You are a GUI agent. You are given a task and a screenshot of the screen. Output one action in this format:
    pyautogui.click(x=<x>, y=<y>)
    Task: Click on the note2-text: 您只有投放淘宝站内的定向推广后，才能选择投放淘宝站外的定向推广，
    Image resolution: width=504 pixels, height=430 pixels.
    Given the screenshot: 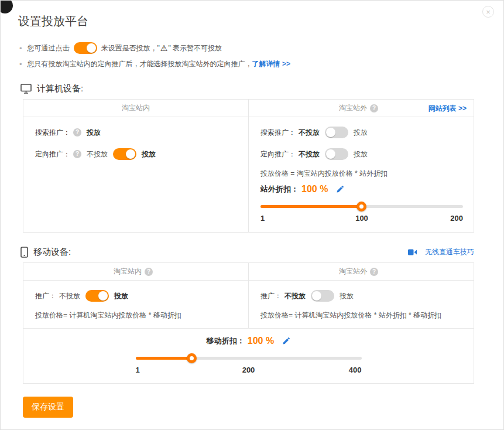 What is the action you would take?
    pyautogui.click(x=140, y=64)
    